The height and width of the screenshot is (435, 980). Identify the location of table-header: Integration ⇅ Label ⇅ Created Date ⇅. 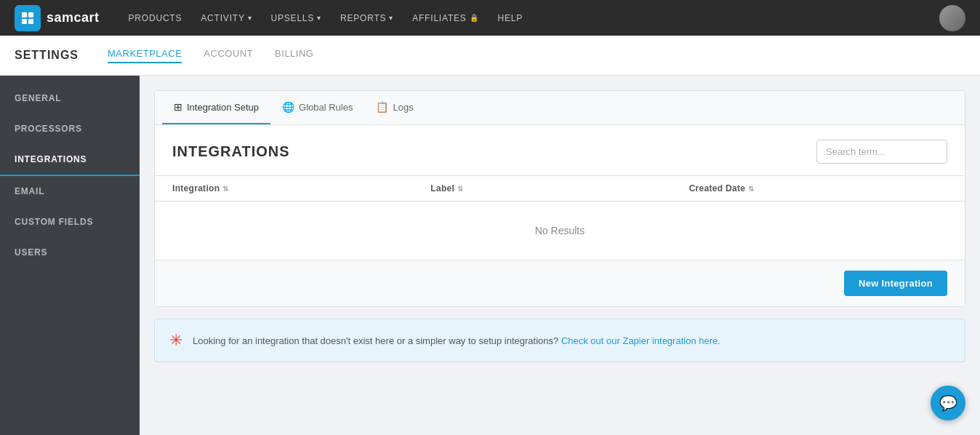
(560, 188).